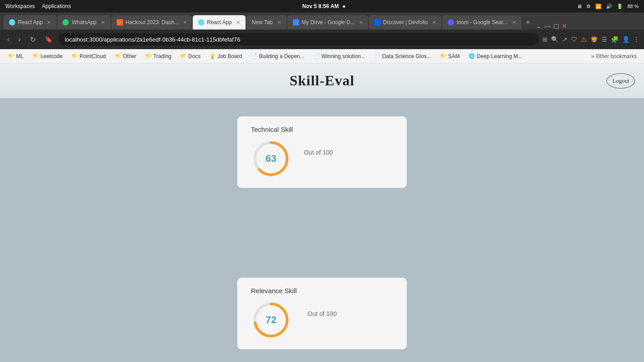  I want to click on bookmark-other: Other, so click(126, 56).